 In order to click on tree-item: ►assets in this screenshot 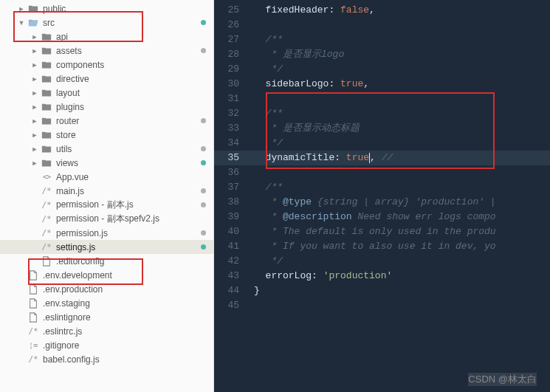, I will do `click(106, 50)`.